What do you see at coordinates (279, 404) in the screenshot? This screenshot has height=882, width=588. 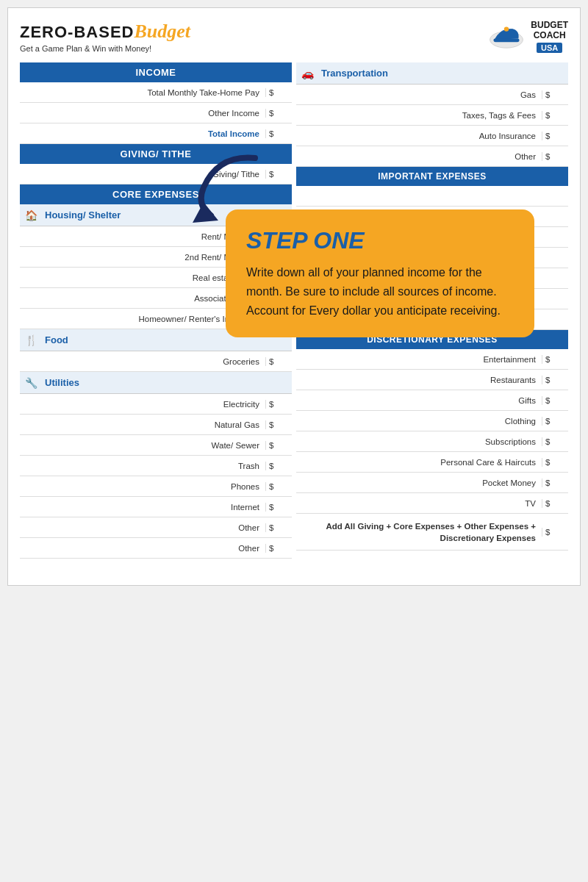 I see `util-dollar-1: $` at bounding box center [279, 404].